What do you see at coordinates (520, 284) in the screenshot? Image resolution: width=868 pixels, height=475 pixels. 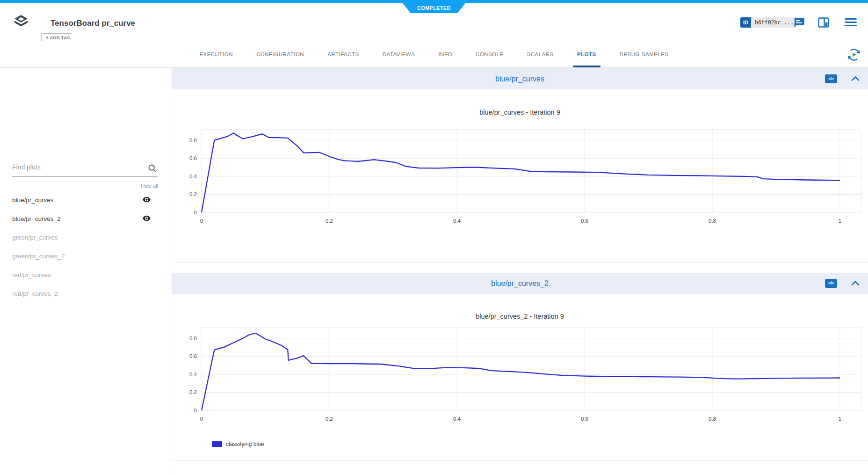 I see `panel-header-blue-pr-curves-2: blue/pr_curves_2 </>` at bounding box center [520, 284].